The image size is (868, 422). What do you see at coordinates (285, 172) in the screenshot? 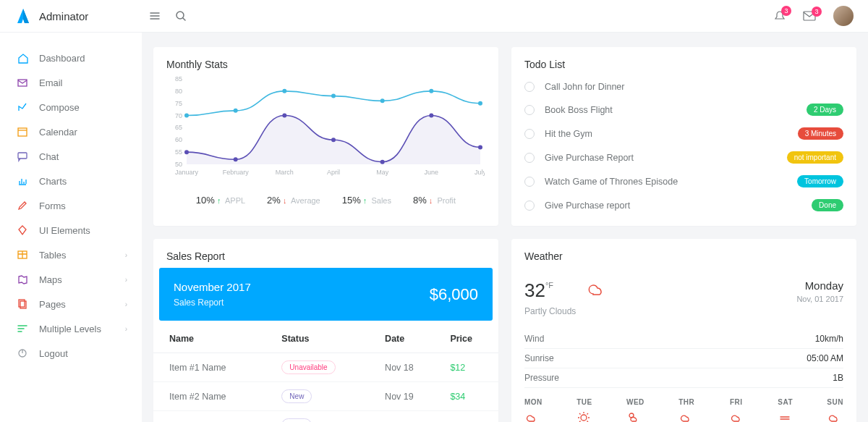
I see `svg-text: March` at bounding box center [285, 172].